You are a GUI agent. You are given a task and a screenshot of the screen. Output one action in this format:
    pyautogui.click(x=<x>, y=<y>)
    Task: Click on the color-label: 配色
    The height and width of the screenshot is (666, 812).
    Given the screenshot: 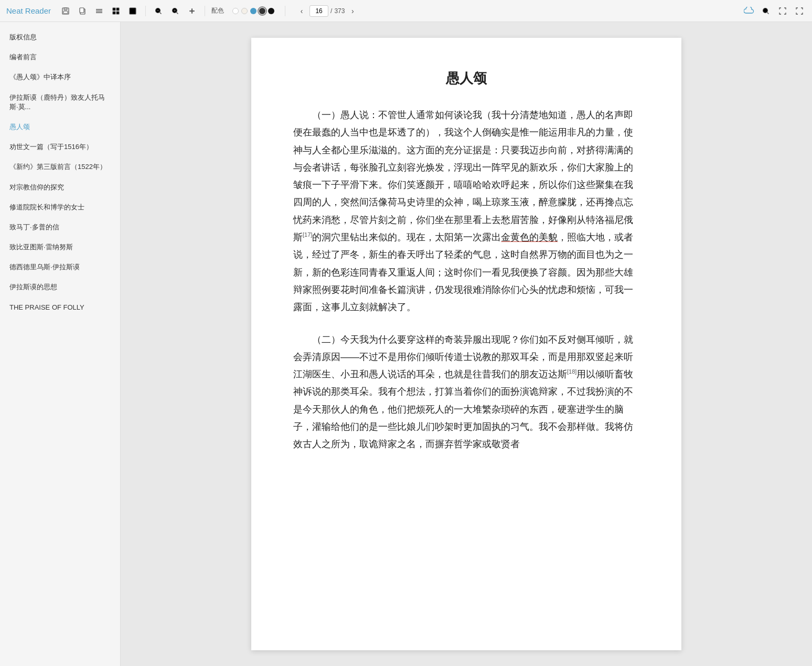 What is the action you would take?
    pyautogui.click(x=218, y=10)
    